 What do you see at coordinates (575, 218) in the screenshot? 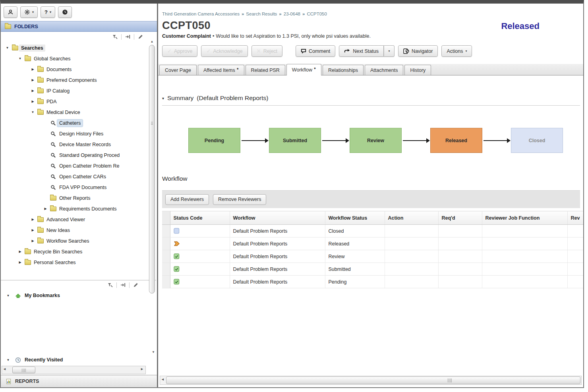
I see `column-header-rev: Rev` at bounding box center [575, 218].